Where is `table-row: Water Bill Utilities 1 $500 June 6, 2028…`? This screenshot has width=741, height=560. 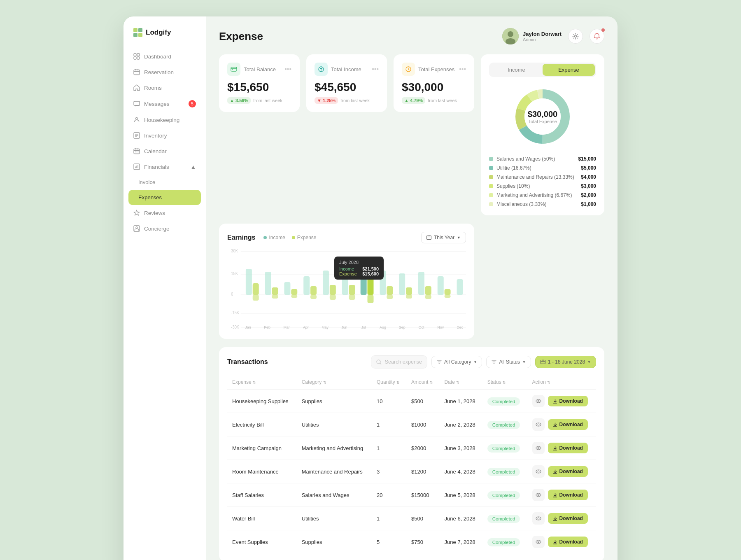
table-row: Water Bill Utilities 1 $500 June 6, 2028… is located at coordinates (412, 519).